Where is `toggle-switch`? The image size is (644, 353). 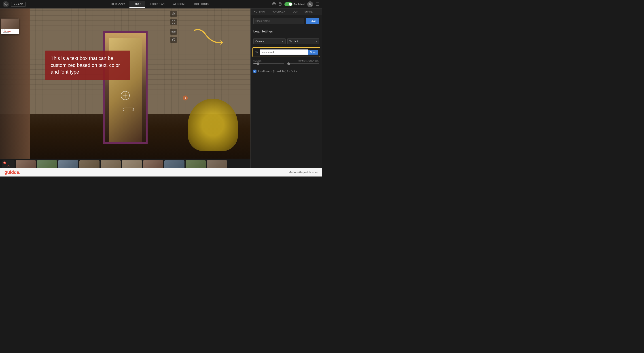 toggle-switch is located at coordinates (288, 4).